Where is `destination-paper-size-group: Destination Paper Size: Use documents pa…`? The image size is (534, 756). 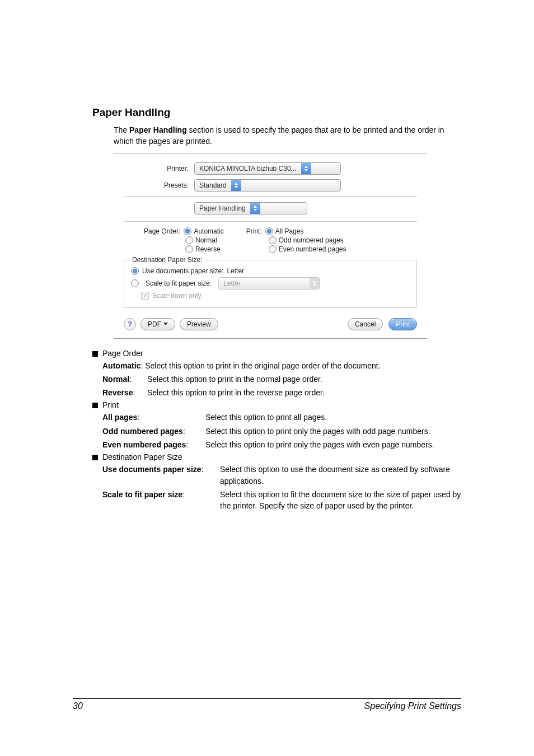
destination-paper-size-group: Destination Paper Size: Use documents pa… is located at coordinates (270, 284).